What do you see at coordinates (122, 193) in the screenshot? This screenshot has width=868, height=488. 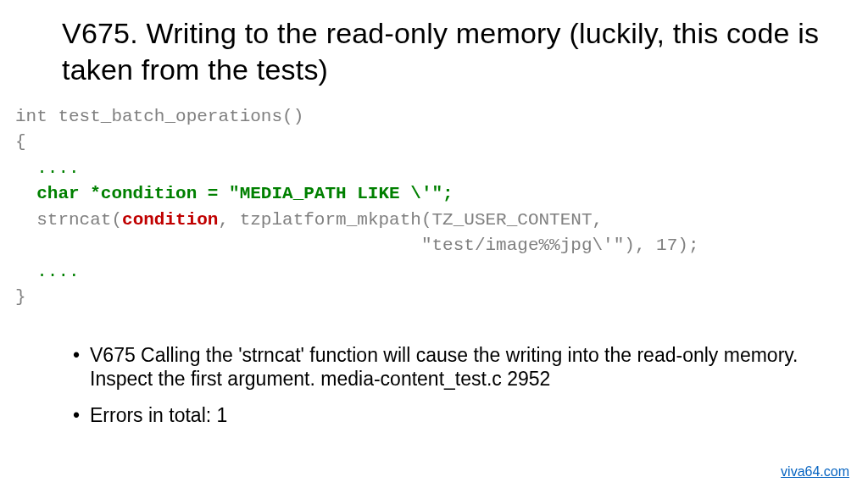 I see `code-line: char *condition =` at bounding box center [122, 193].